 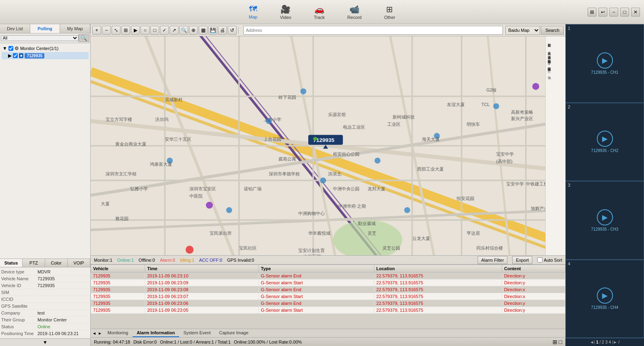 What do you see at coordinates (195, 342) in the screenshot?
I see `online-info: Online:1 / Lost:0 / Arrears:1 / Total:1` at bounding box center [195, 342].